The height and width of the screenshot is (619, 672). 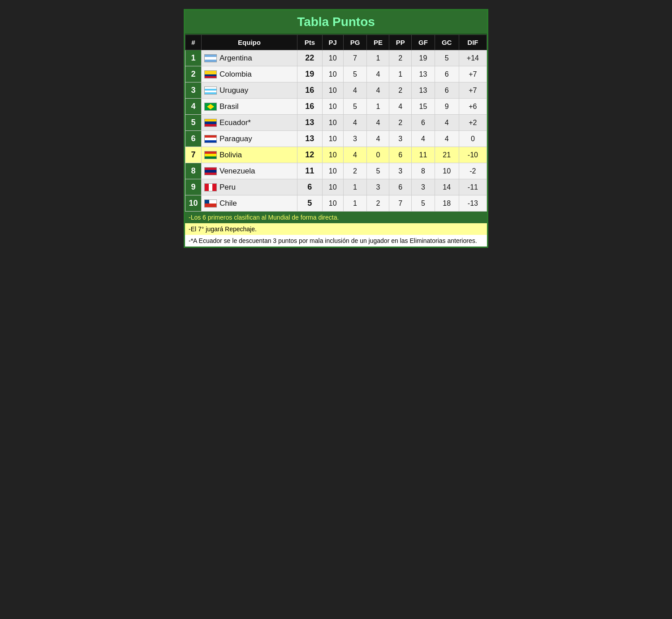 I want to click on gf-cell: 5, so click(x=423, y=203).